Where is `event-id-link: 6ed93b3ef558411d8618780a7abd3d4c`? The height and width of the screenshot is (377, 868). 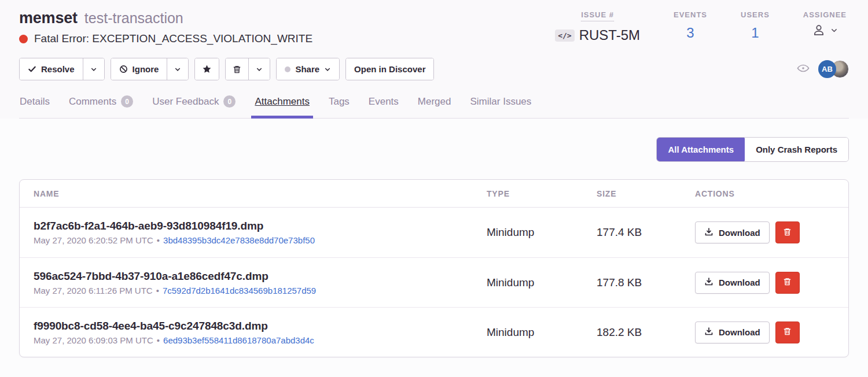
event-id-link: 6ed93b3ef558411d8618780a7abd3d4c is located at coordinates (238, 340).